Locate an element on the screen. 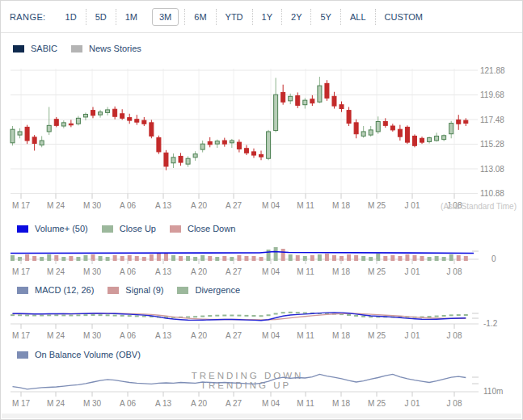 This screenshot has height=420, width=523. watermark-text: TRENDING DOWN is located at coordinates (247, 376).